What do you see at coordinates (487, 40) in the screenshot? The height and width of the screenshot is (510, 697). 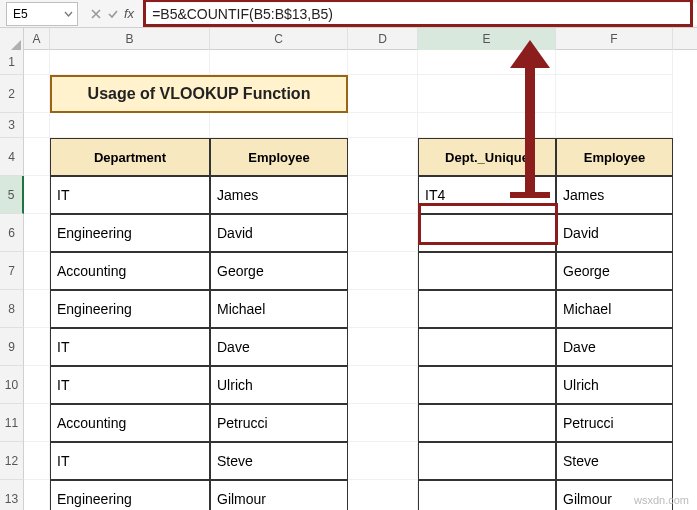 I see `col-header-E: E` at bounding box center [487, 40].